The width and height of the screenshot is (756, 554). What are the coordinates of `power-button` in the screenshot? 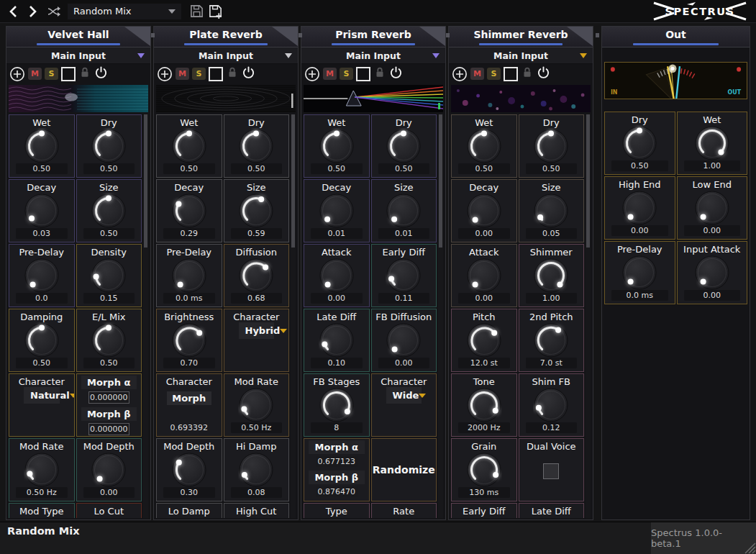 It's located at (101, 73).